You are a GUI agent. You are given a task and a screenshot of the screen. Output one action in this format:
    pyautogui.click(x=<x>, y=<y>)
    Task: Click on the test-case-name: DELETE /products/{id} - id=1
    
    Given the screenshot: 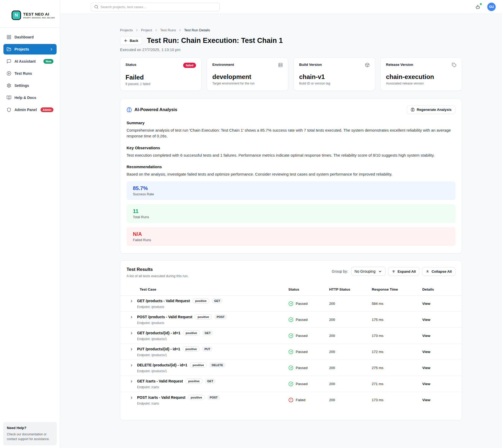 What is the action you would take?
    pyautogui.click(x=162, y=365)
    